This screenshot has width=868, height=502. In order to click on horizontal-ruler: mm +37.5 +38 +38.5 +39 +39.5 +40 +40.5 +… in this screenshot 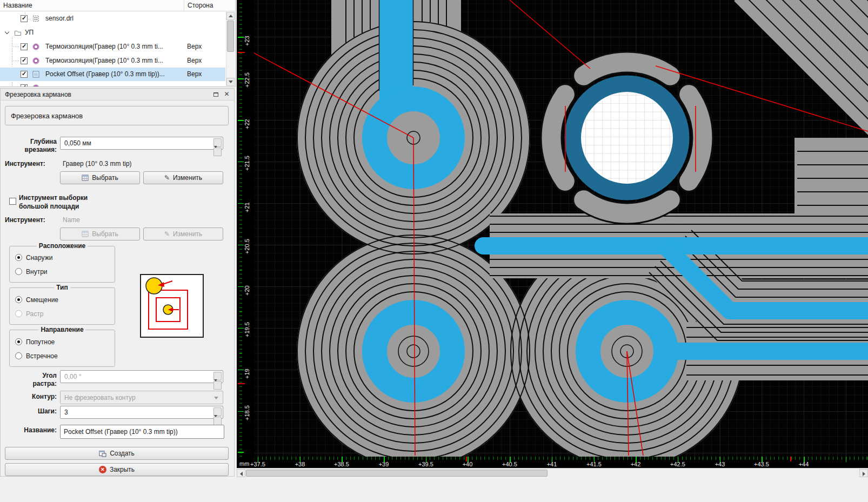, I will do `click(552, 463)`.